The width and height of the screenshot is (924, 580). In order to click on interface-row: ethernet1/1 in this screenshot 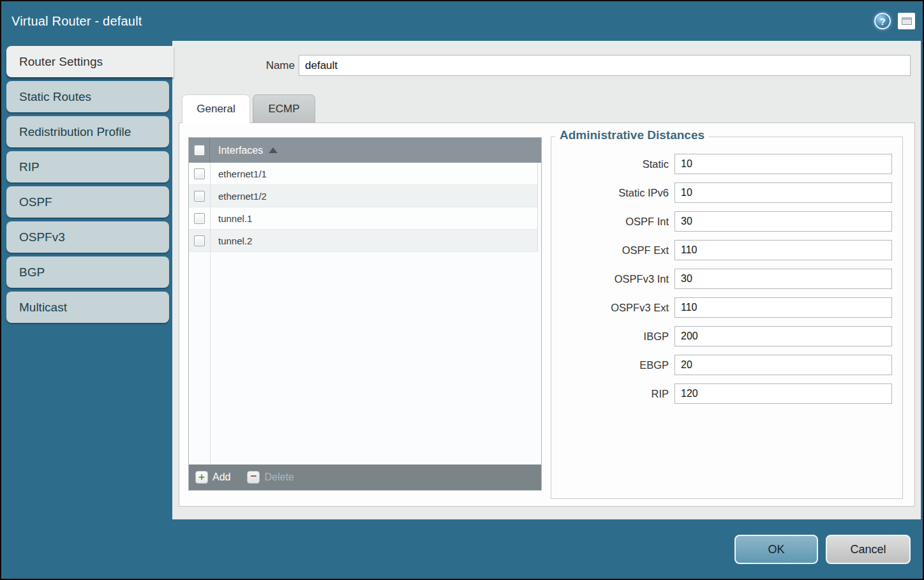, I will do `click(364, 174)`.